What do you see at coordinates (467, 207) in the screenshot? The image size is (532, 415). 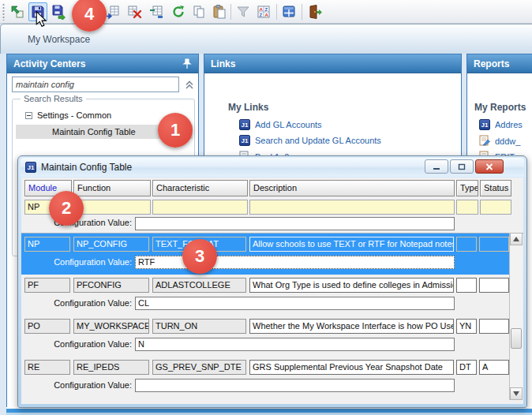 I see `filter-type-input` at bounding box center [467, 207].